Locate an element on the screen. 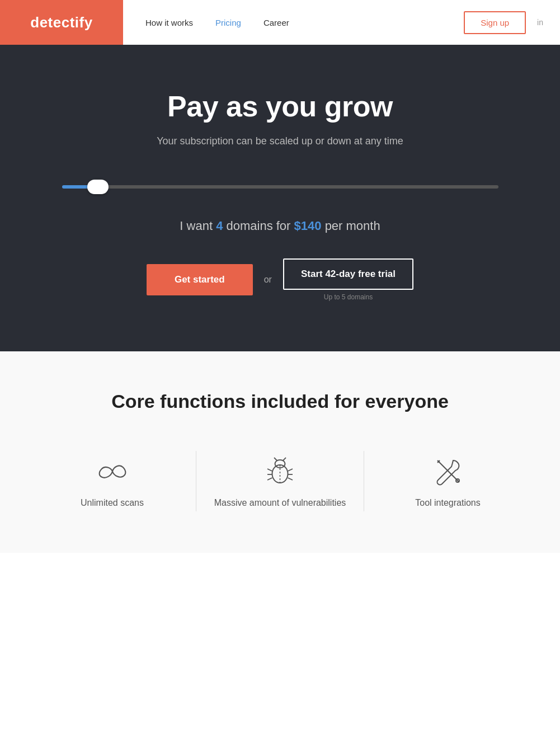  pricing-price: $140 is located at coordinates (310, 226).